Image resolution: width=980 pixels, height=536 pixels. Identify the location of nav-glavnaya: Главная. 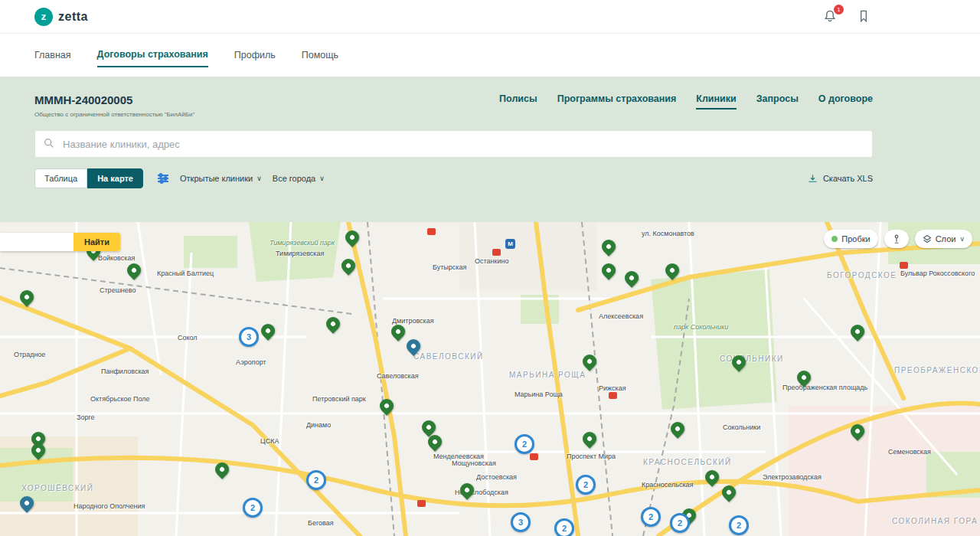
(53, 55).